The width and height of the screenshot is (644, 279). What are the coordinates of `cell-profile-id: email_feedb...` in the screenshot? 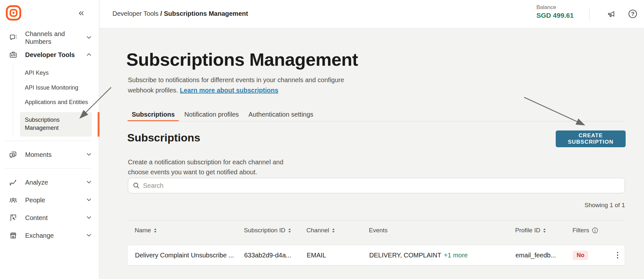 It's located at (544, 255).